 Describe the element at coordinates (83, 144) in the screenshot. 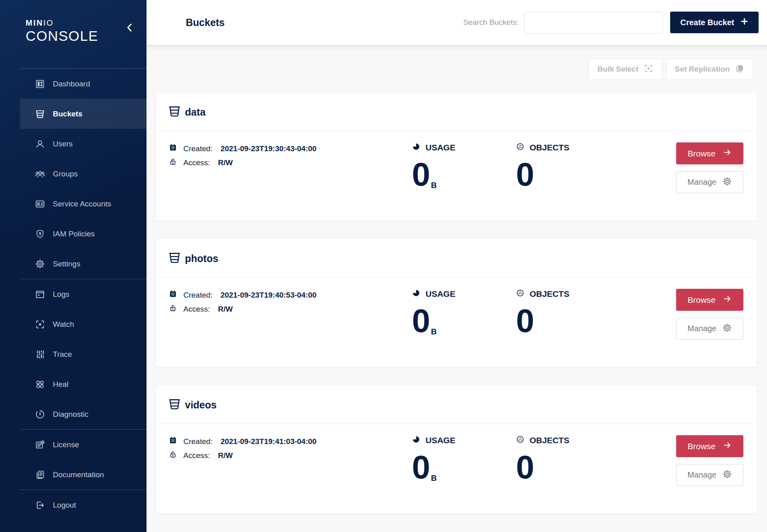

I see `sidebar-item-users: Users` at that location.